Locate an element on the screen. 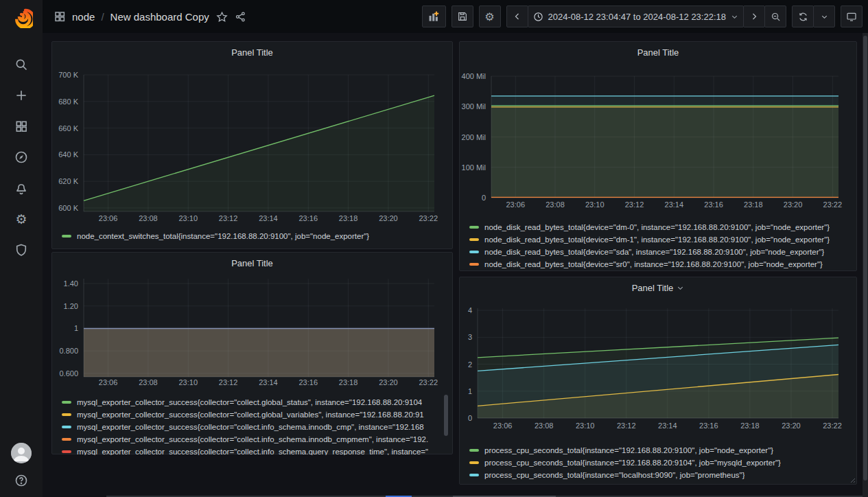  settings-gear-icon: ⚙ is located at coordinates (21, 219).